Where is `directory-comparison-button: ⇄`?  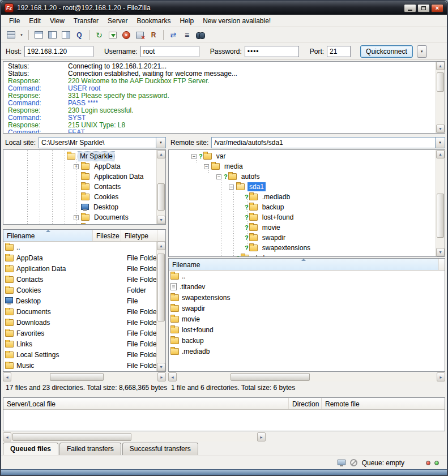 directory-comparison-button: ⇄ is located at coordinates (173, 35).